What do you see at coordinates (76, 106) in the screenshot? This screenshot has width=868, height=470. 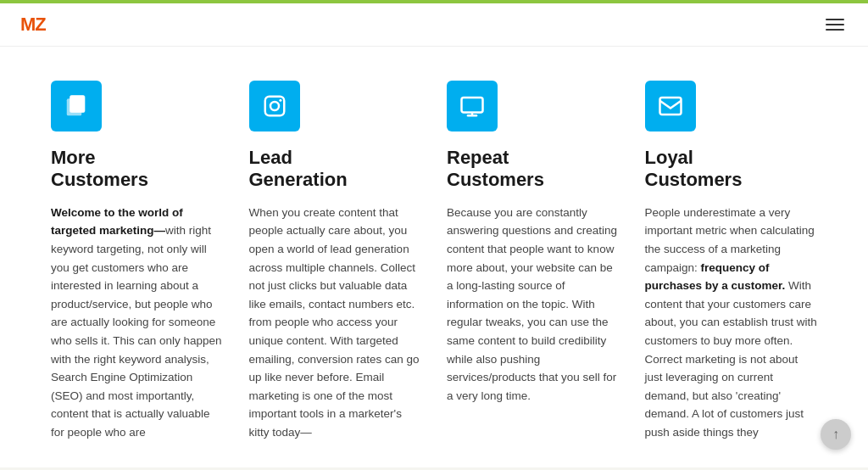 I see `layers-icon` at bounding box center [76, 106].